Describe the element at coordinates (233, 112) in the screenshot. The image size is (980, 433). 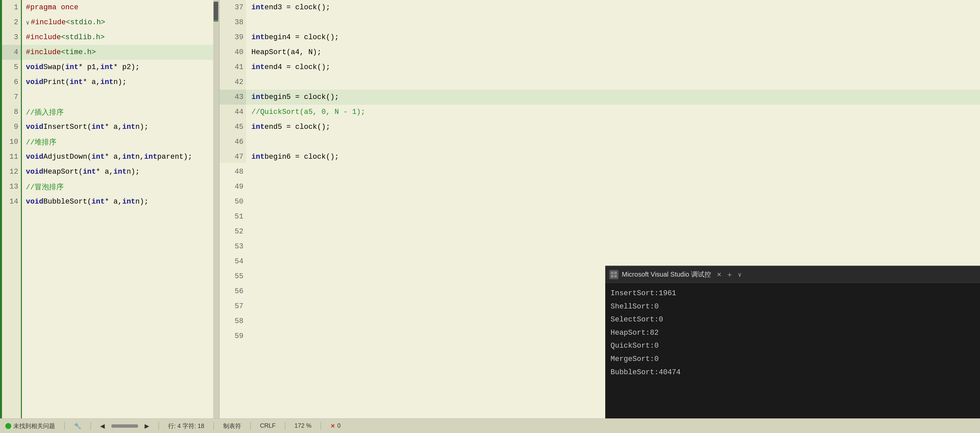
I see `r-line-num-44: 44` at that location.